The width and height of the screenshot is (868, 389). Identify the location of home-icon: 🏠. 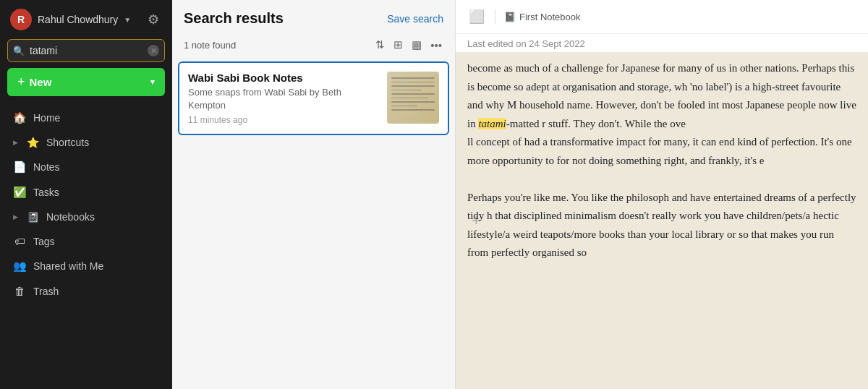
(20, 118).